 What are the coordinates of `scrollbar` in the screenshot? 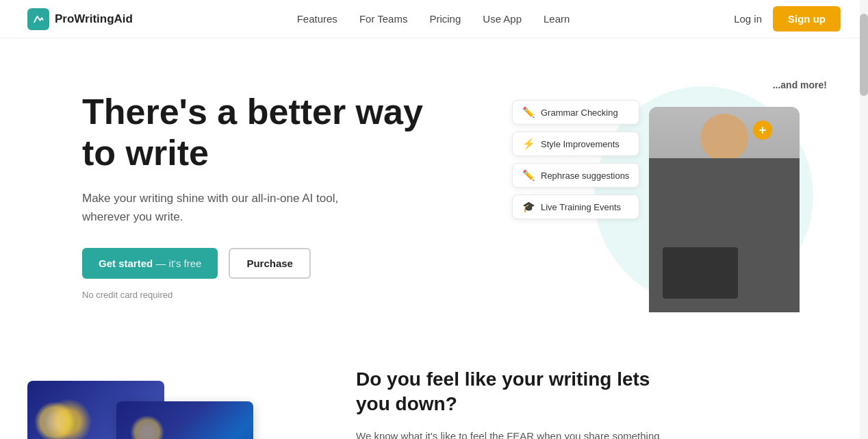 It's located at (864, 219).